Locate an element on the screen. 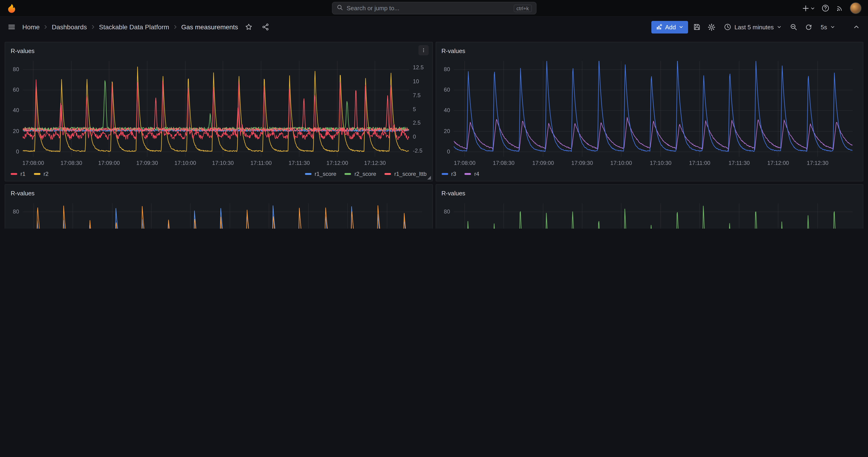  gear-icon is located at coordinates (712, 27).